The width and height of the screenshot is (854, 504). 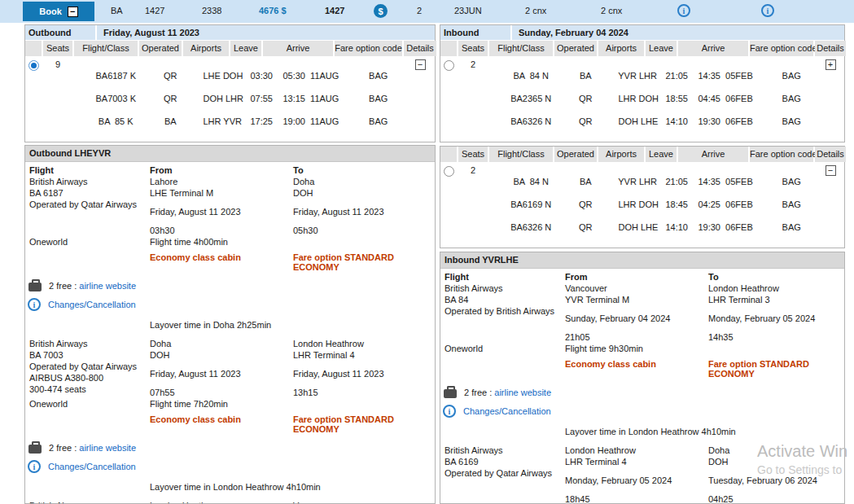 I want to click on baggage-label: 2 free :, so click(x=63, y=286).